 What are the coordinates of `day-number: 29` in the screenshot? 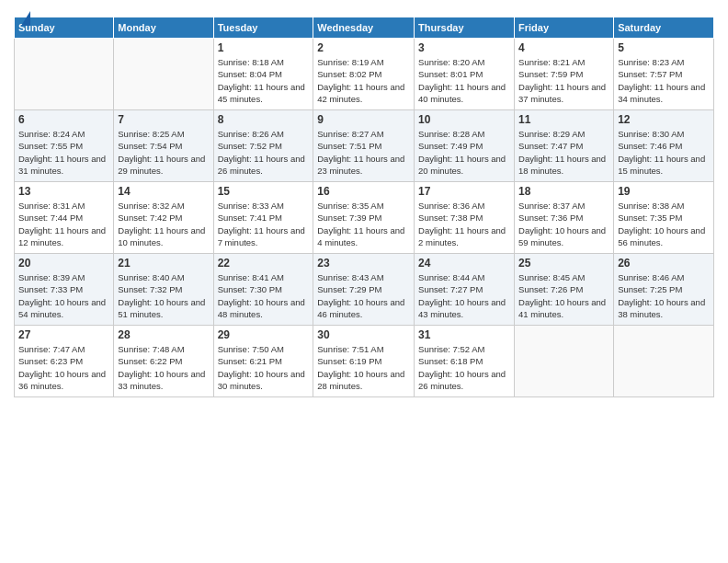 It's located at (264, 335).